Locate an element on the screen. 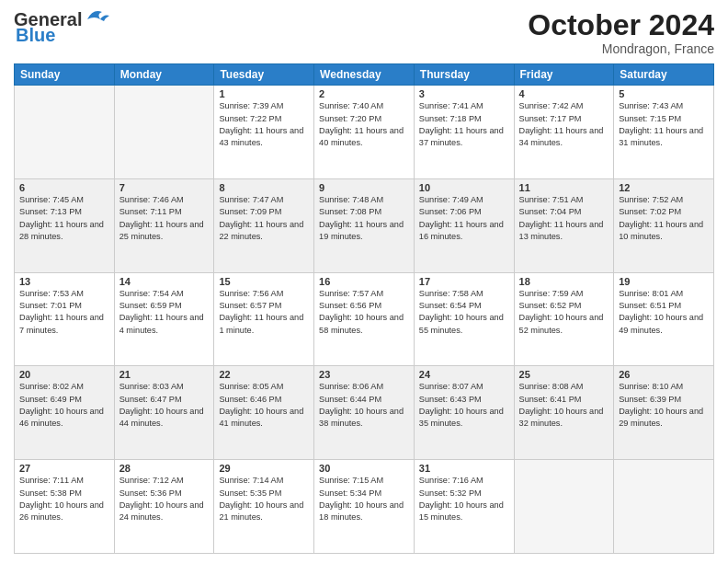 This screenshot has height=563, width=728. daylight-text: Daylight: 10 hours and 24 minutes. is located at coordinates (165, 511).